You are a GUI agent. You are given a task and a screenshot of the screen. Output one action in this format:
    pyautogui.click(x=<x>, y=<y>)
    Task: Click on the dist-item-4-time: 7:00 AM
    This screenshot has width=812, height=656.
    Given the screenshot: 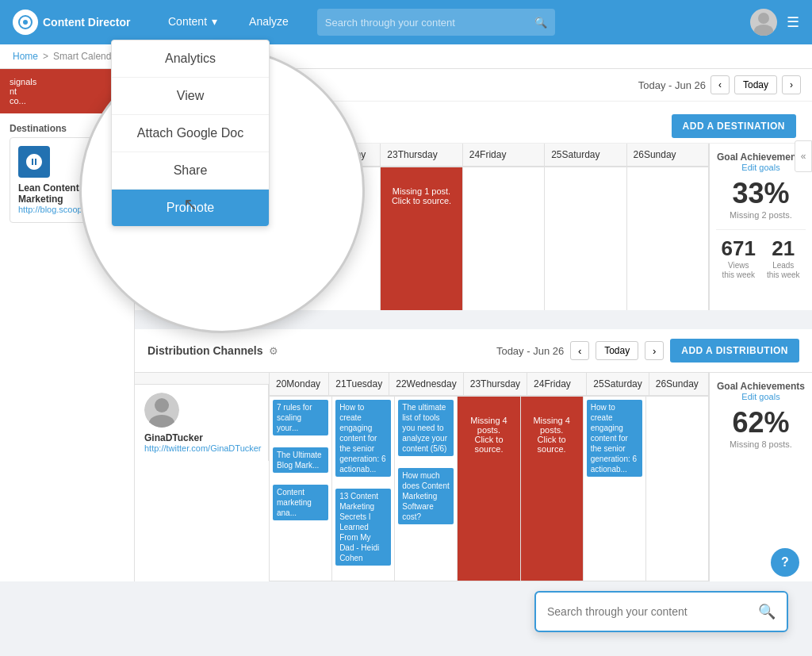 What is the action you would take?
    pyautogui.click(x=363, y=482)
    